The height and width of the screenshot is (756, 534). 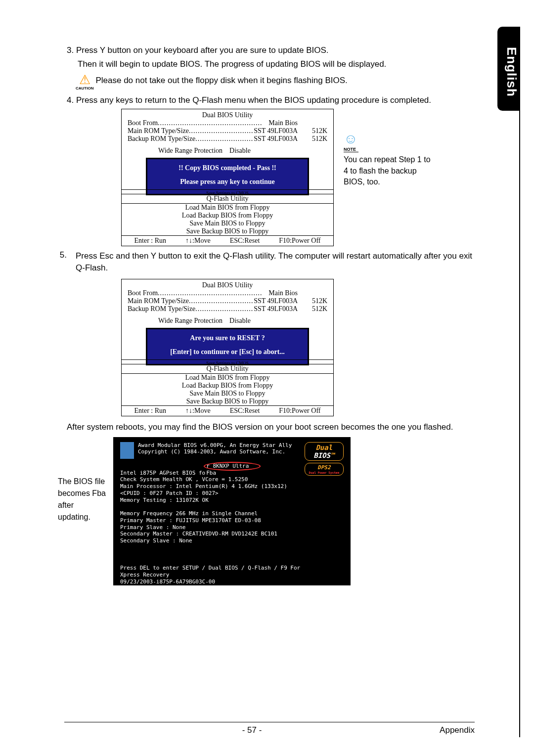 What do you see at coordinates (222, 81) in the screenshot?
I see `caution-text: Please do not take out the floppy disk w…` at bounding box center [222, 81].